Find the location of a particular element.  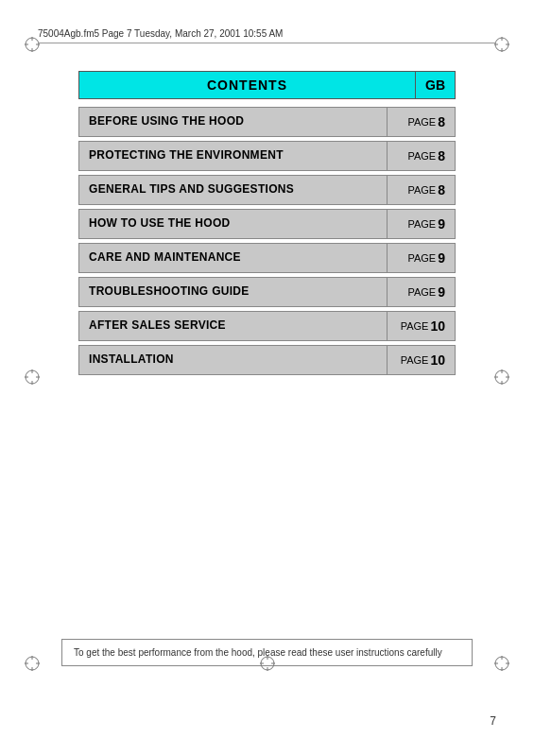

toc-title-after-sales: AFTER SALES SERVICE is located at coordinates (233, 326).